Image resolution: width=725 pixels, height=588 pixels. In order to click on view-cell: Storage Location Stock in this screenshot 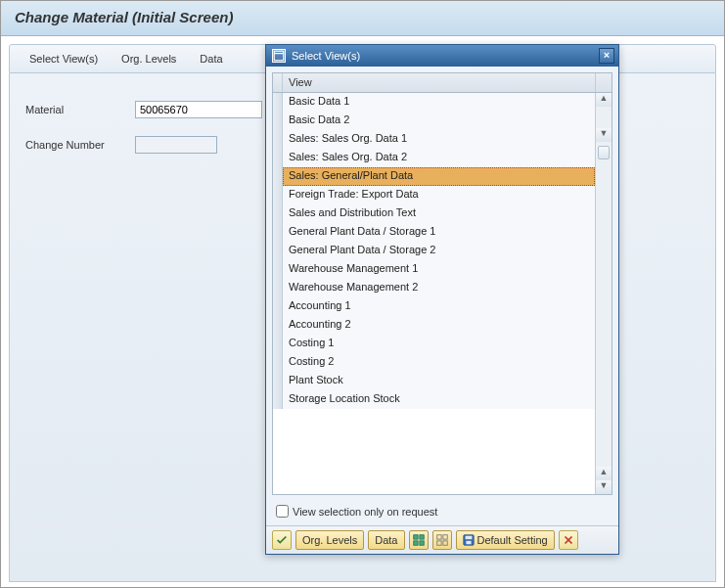, I will do `click(438, 399)`.